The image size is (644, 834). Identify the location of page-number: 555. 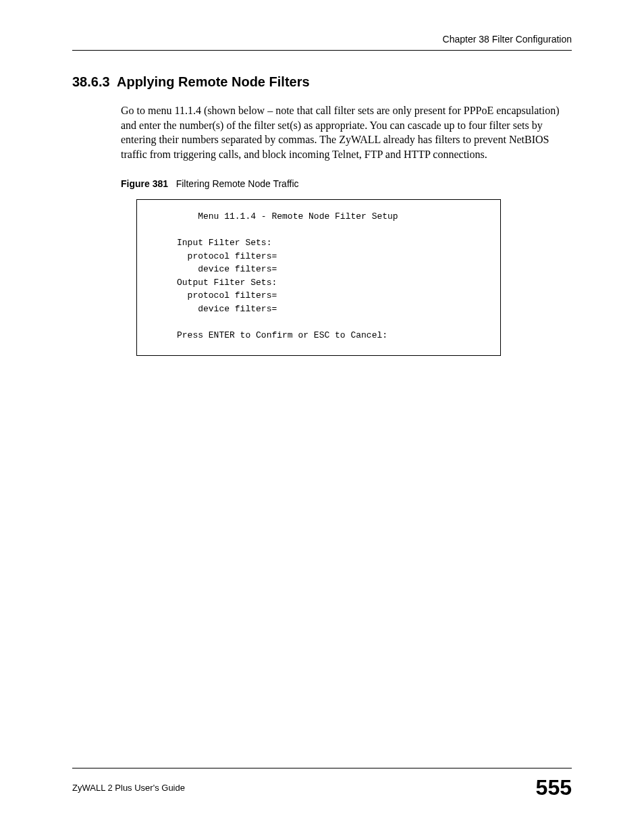
(554, 787).